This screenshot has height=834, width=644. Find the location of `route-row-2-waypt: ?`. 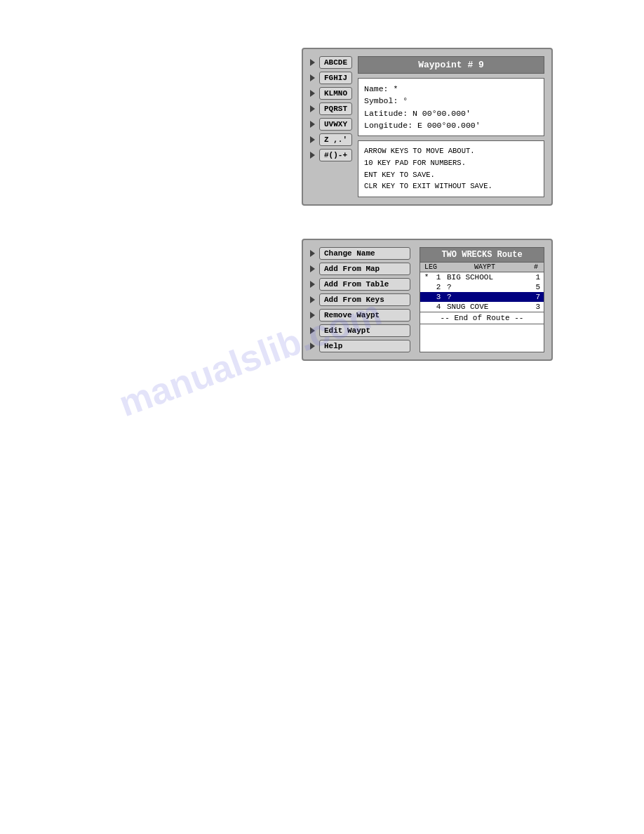

route-row-2-waypt: ? is located at coordinates (486, 287).